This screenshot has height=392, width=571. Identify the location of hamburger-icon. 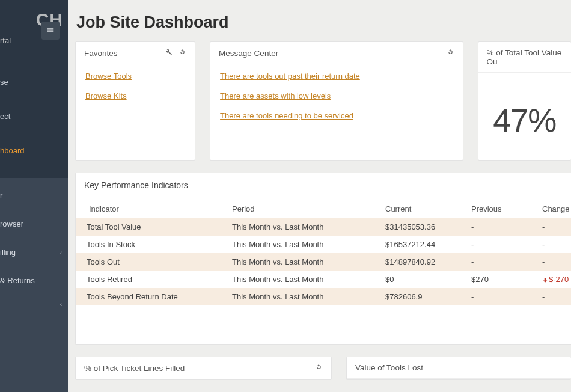
(50, 31).